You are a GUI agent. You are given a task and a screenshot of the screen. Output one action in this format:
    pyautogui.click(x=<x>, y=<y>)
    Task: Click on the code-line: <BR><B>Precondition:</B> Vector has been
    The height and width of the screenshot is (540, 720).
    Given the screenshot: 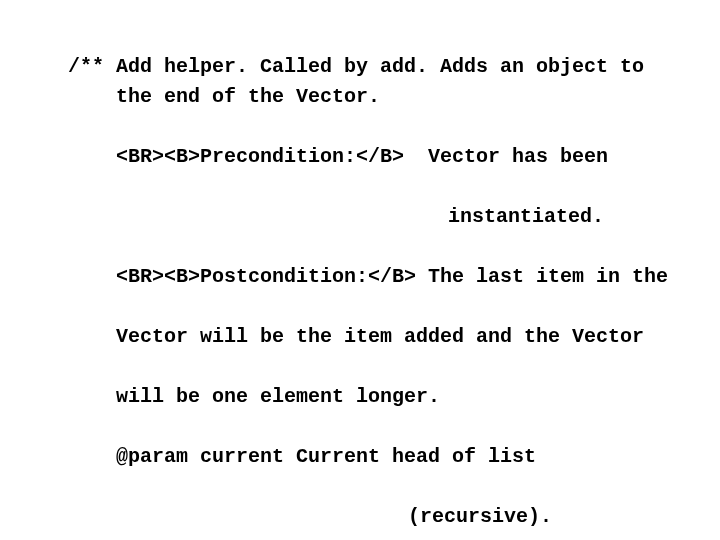 What is the action you would take?
    pyautogui.click(x=394, y=157)
    